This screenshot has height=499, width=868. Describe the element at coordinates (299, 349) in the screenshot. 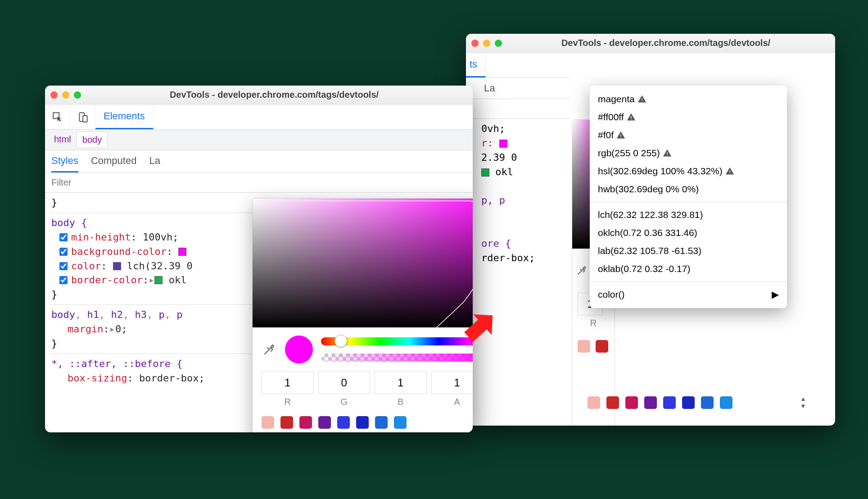

I see `current-color-preview` at that location.